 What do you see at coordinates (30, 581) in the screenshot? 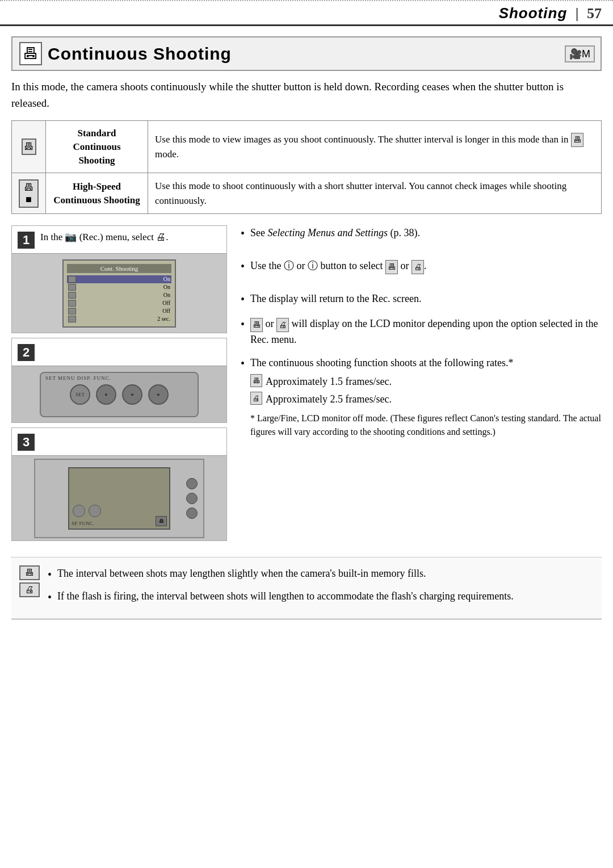
I see `note-icon-stack: 🖷 🖨` at bounding box center [30, 581].